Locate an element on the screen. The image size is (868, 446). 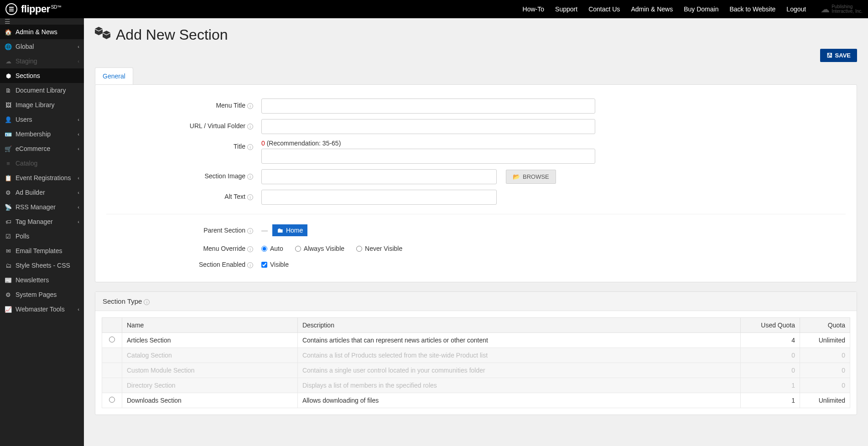
header-link-contact-us: Contact Us is located at coordinates (604, 9).